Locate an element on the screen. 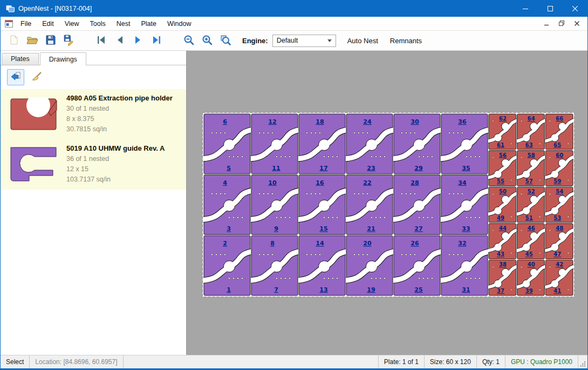 The width and height of the screenshot is (588, 370). open-button is located at coordinates (32, 41).